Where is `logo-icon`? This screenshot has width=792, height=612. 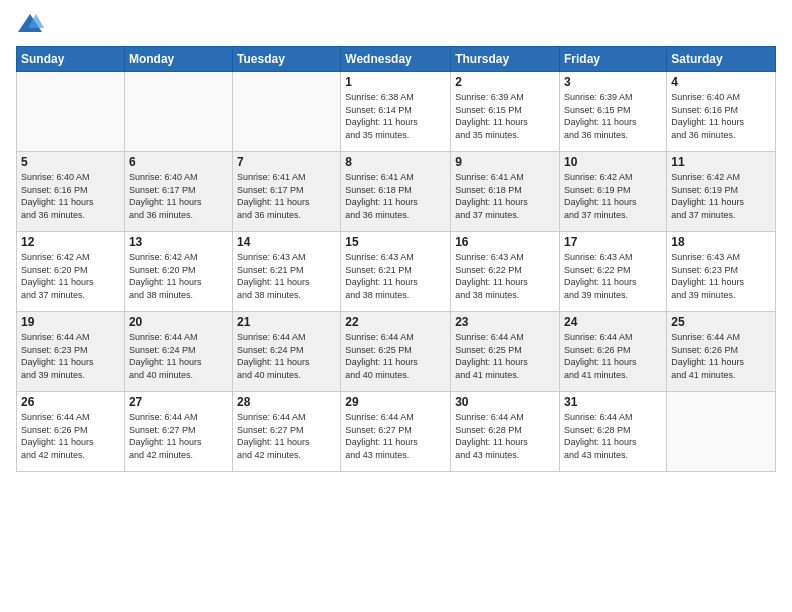
logo-icon is located at coordinates (30, 24).